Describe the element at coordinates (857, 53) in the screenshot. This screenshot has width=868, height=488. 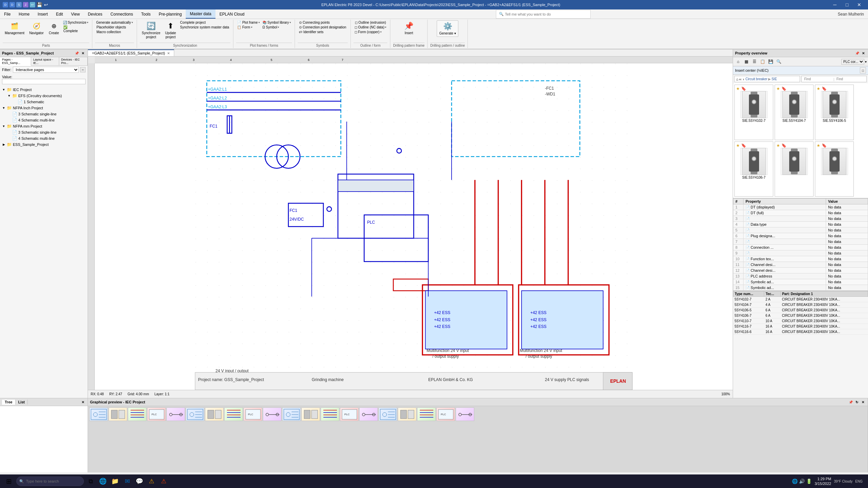
I see `right-panel-pin: 📌` at that location.